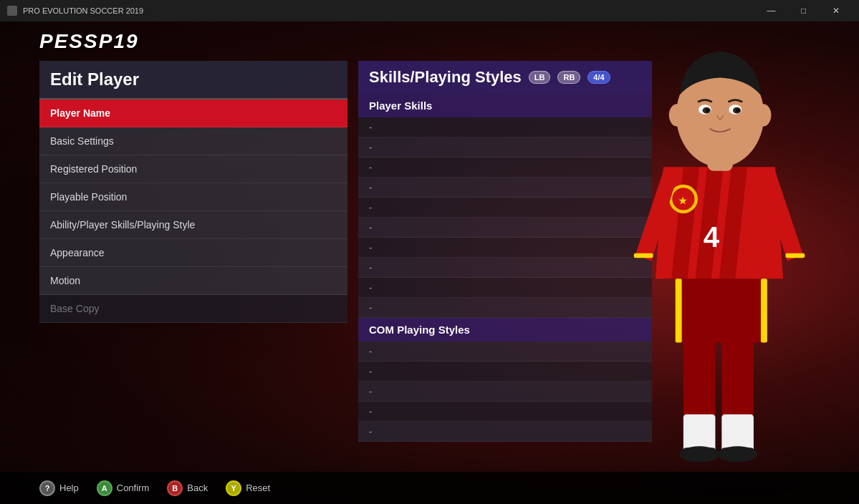 Image resolution: width=859 pixels, height=504 pixels. What do you see at coordinates (569, 77) in the screenshot?
I see `badge-rb: RB` at bounding box center [569, 77].